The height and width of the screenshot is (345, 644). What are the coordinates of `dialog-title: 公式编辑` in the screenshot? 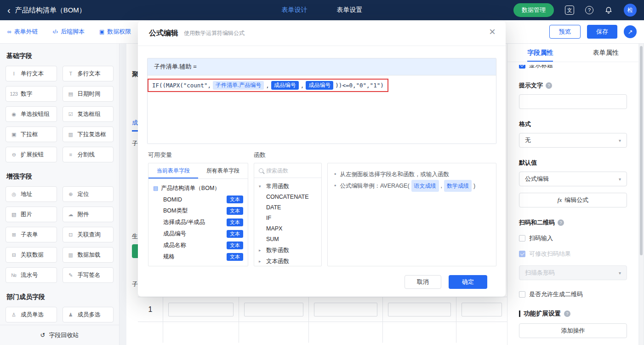 It's located at (164, 33).